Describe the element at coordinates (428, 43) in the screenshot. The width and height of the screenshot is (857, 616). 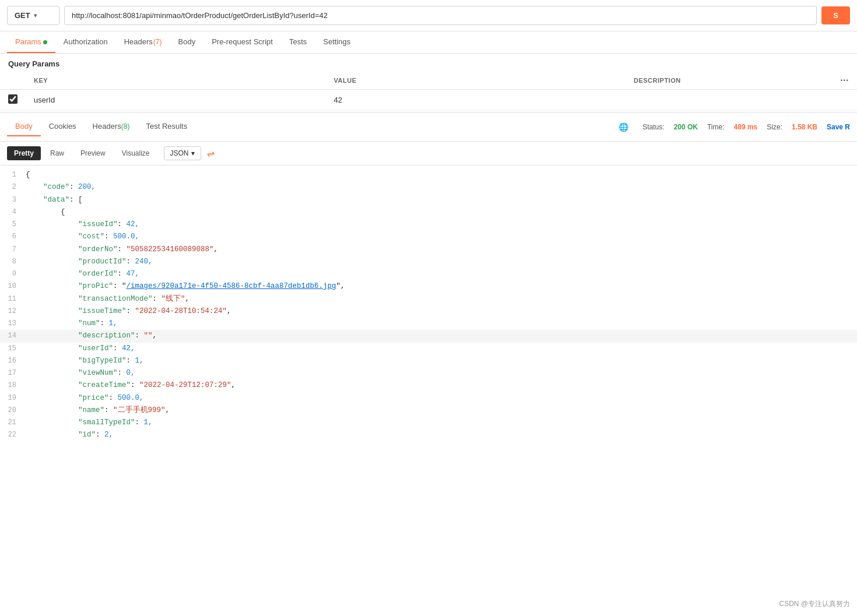
I see `request-tabs: Params Authorization Headers(7) Body Pre…` at that location.